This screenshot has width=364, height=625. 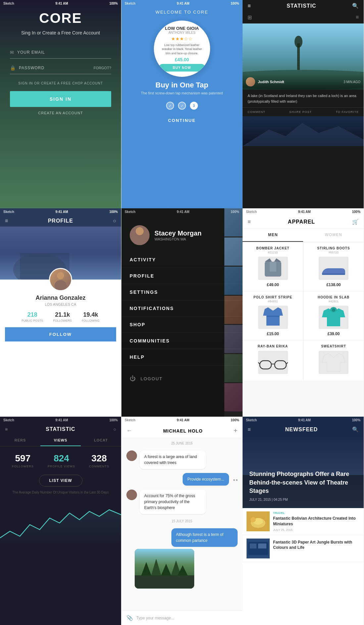 I want to click on s6-menu-icon: ≡, so click(x=249, y=222).